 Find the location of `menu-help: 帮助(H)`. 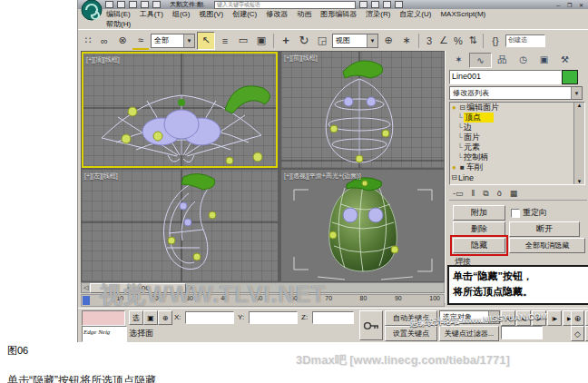

menu-help: 帮助(H) is located at coordinates (118, 24).